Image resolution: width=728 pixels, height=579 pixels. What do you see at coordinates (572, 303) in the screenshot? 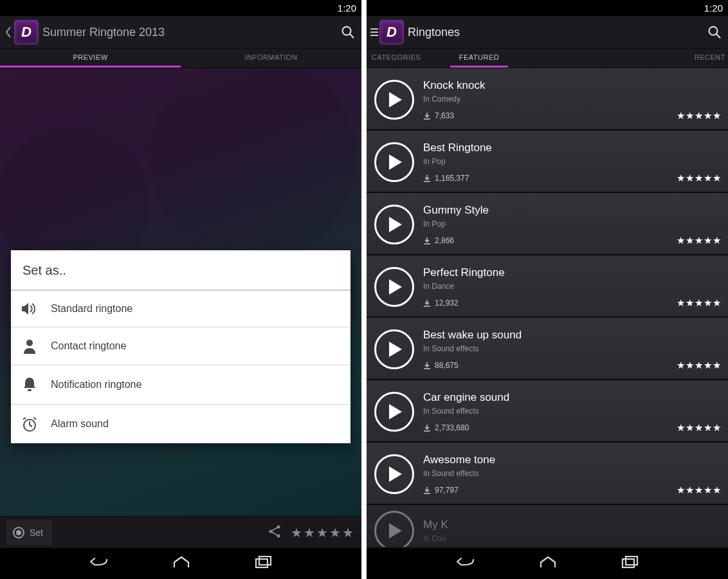
I see `ringtone-downloads: 12,932` at bounding box center [572, 303].